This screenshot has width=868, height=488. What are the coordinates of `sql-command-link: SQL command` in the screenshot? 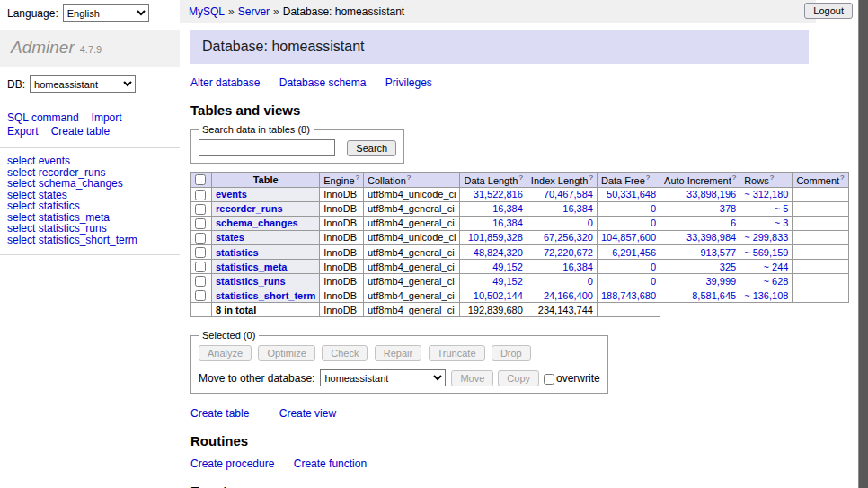 It's located at (43, 118).